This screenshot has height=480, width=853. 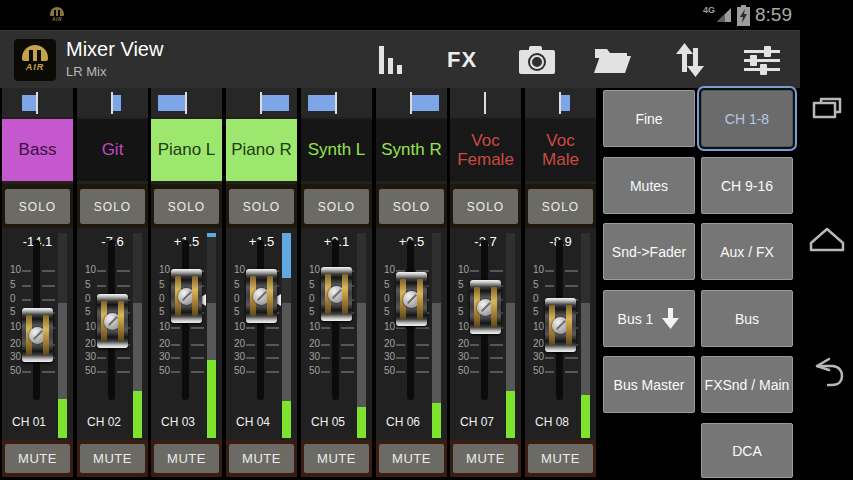 I want to click on home-button, so click(x=826, y=238).